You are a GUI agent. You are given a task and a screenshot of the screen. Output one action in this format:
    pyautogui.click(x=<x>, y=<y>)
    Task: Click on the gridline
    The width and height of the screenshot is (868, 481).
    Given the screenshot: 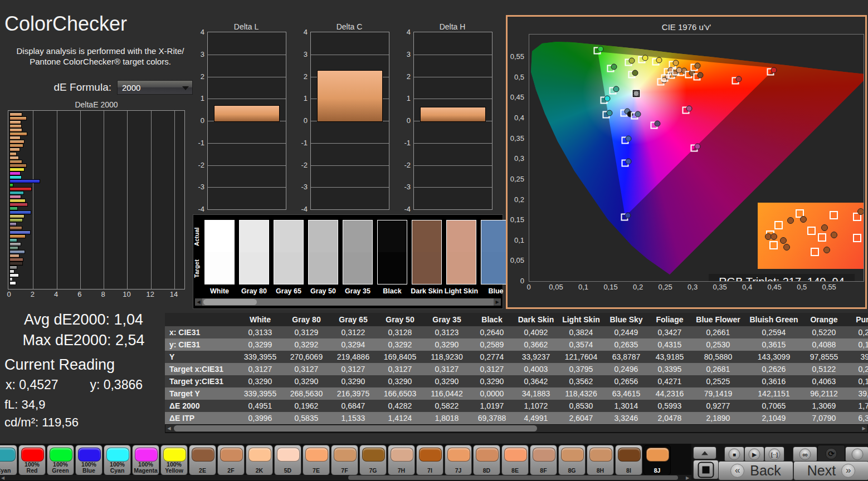 What is the action you would take?
    pyautogui.click(x=57, y=200)
    